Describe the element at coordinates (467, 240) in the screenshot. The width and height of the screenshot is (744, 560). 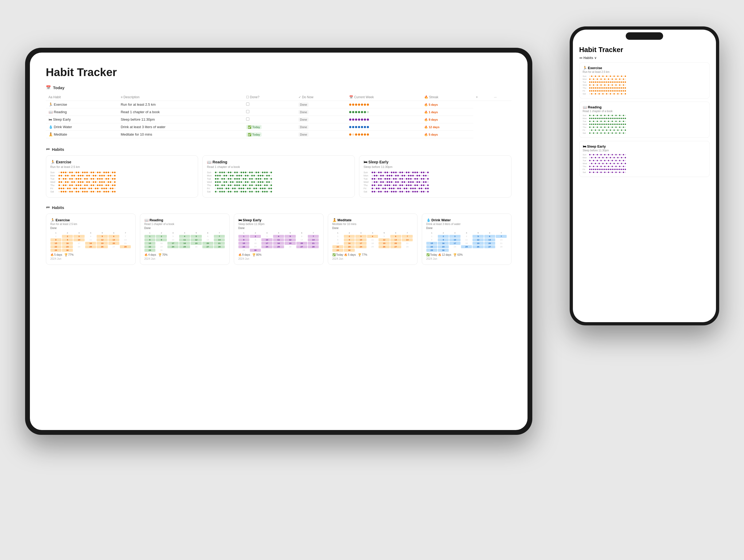
I see `cal-cell: 11` at that location.